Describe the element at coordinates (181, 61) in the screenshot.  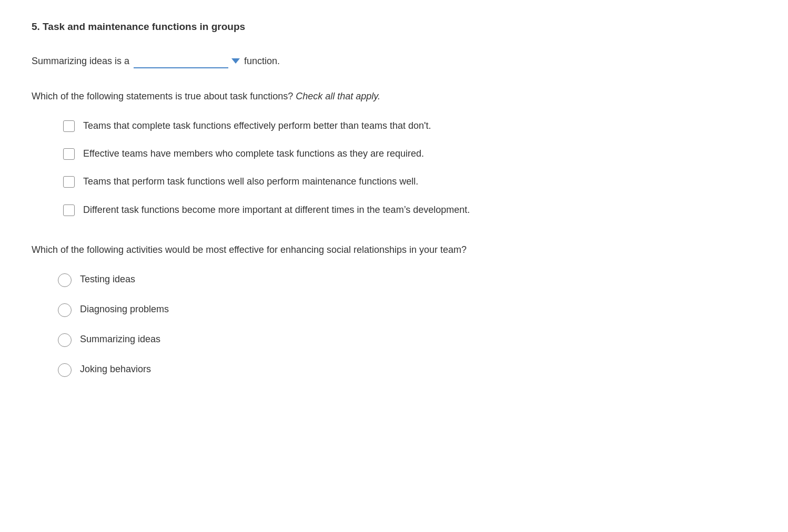
I see `function-type-dropdown: task maintenance social leadership` at that location.